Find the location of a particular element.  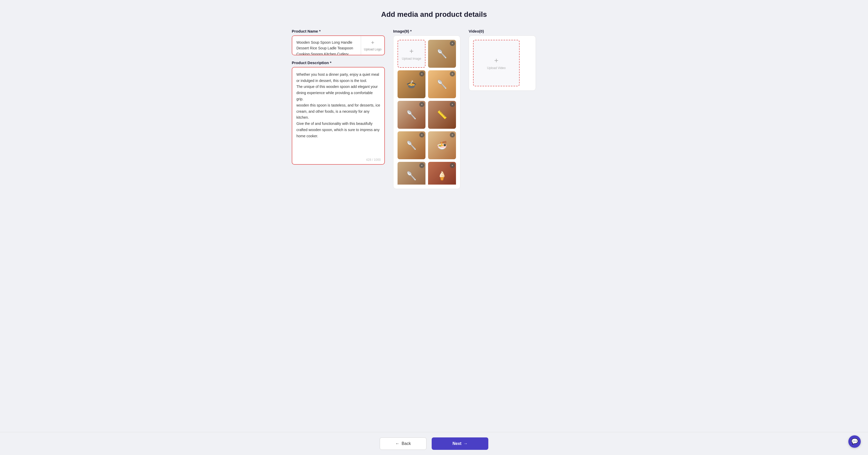

remove-image-5-button: × is located at coordinates (452, 104).